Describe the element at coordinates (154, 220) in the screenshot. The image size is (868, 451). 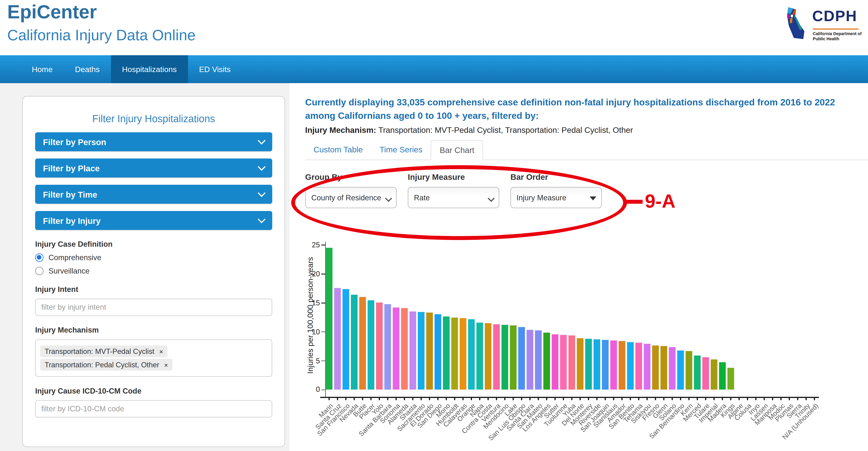
I see `accordion-filter-by-injury: Filter by Injury` at that location.